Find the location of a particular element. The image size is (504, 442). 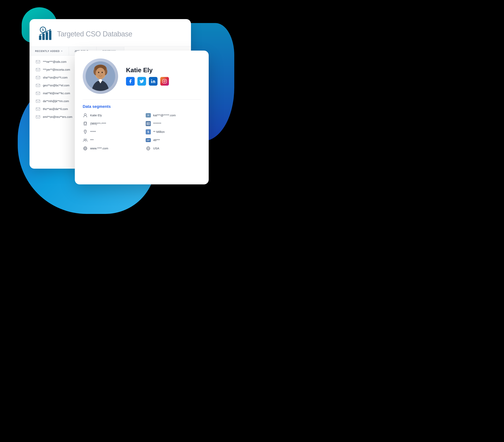

segment-phone: (989)***-**** is located at coordinates (110, 124).